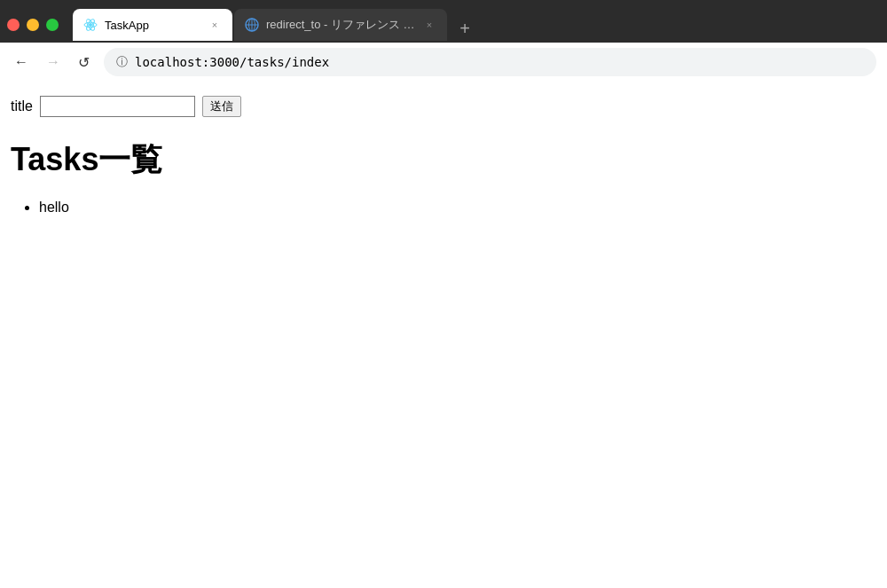 The width and height of the screenshot is (887, 588). I want to click on address-bar: ← → ↺ ⓘ localhost:3000/tasks/index, so click(444, 62).